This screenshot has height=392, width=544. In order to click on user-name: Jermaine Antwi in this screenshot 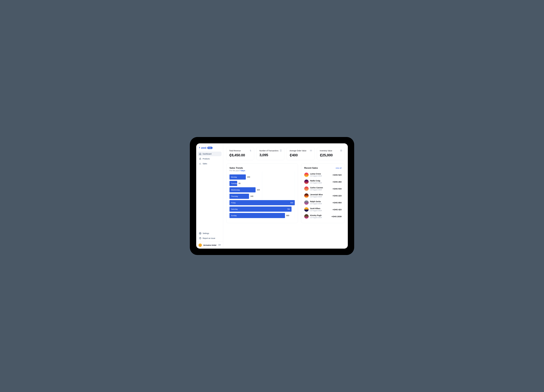, I will do `click(210, 245)`.